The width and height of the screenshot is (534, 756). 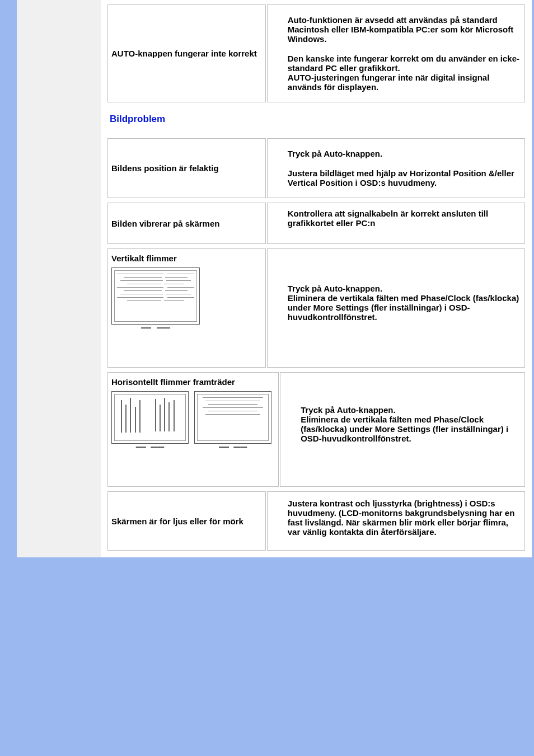 I want to click on solution-p1: Auto-funktionen är avsedd att användas p…, so click(x=404, y=29).